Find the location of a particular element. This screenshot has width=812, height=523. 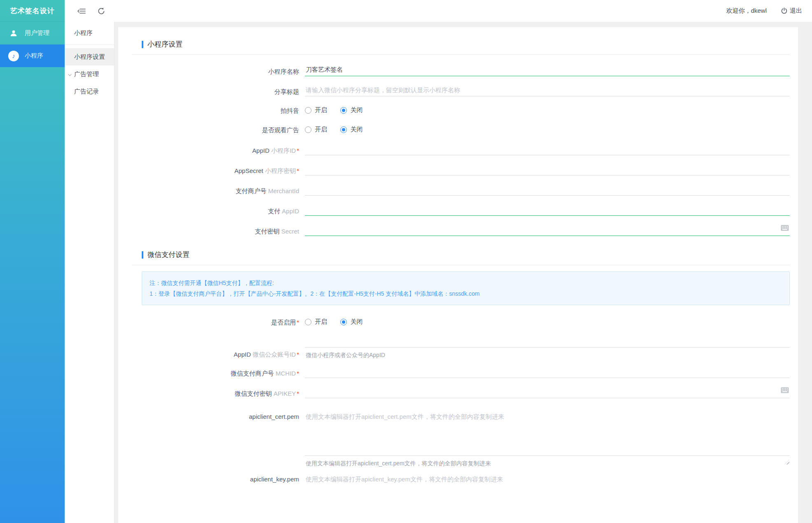

submenu-item-ad-records: 广告记录 is located at coordinates (89, 91).